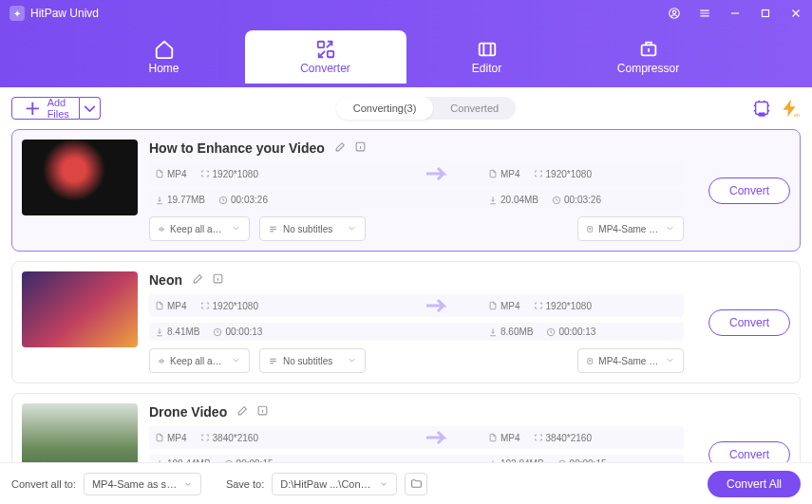 Image resolution: width=812 pixels, height=504 pixels. I want to click on save-path-value: D:\HitPaw ...\Converted, so click(327, 484).